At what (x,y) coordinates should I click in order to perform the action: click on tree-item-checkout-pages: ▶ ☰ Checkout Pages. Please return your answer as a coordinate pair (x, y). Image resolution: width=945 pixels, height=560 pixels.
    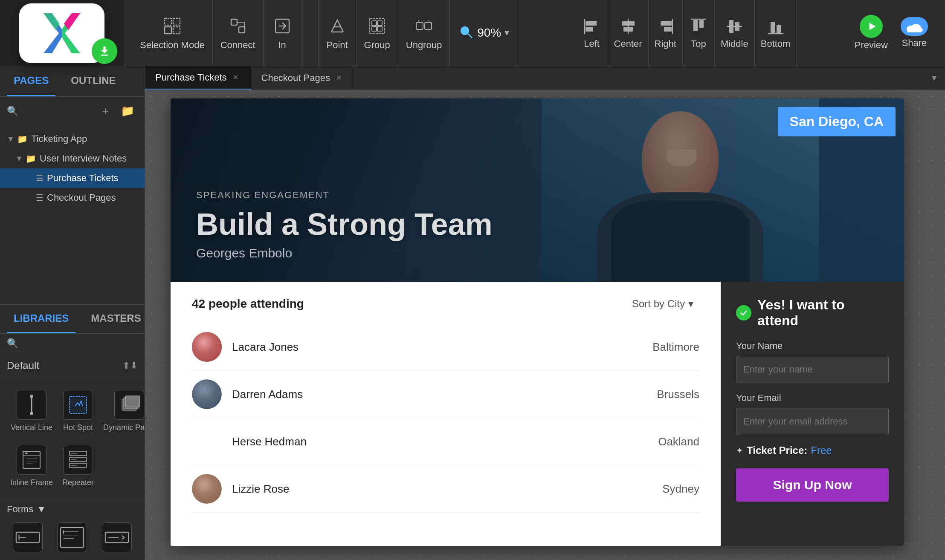
    Looking at the image, I should click on (72, 198).